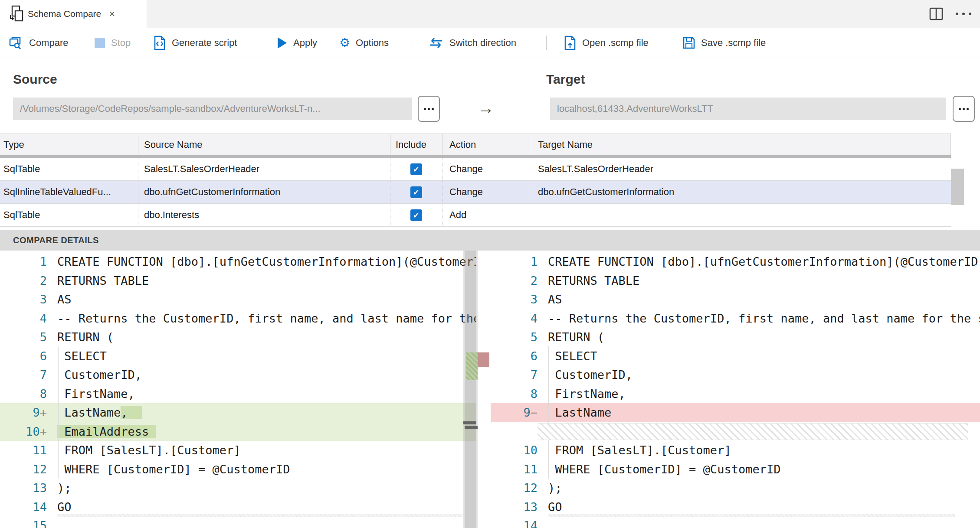  Describe the element at coordinates (23, 319) in the screenshot. I see `line-number: 4` at that location.